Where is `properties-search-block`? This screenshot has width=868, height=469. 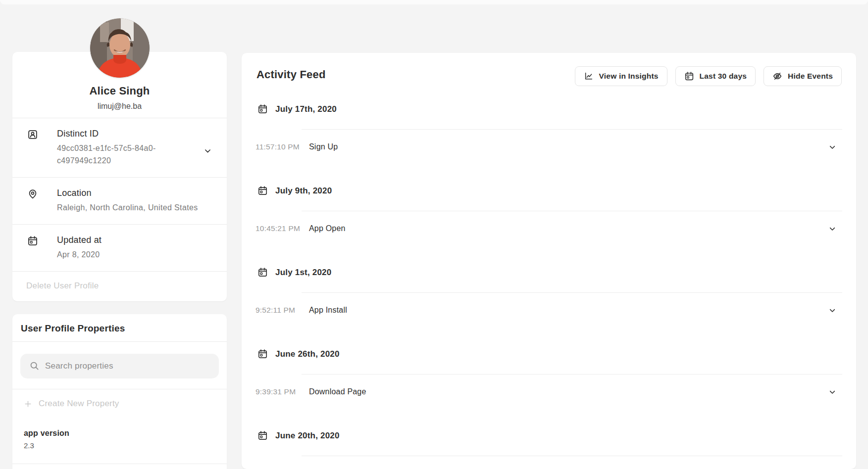 properties-search-block is located at coordinates (120, 366).